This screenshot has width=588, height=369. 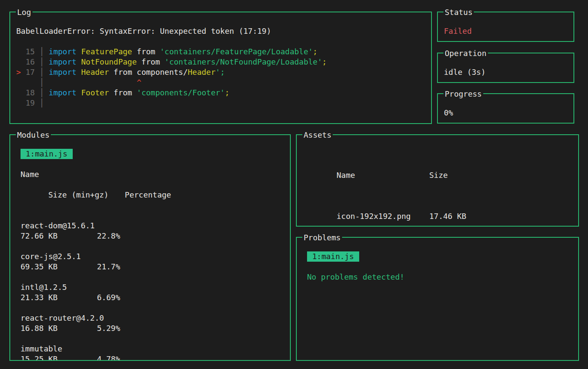 What do you see at coordinates (448, 216) in the screenshot?
I see `asset-size: 17.46 KB` at bounding box center [448, 216].